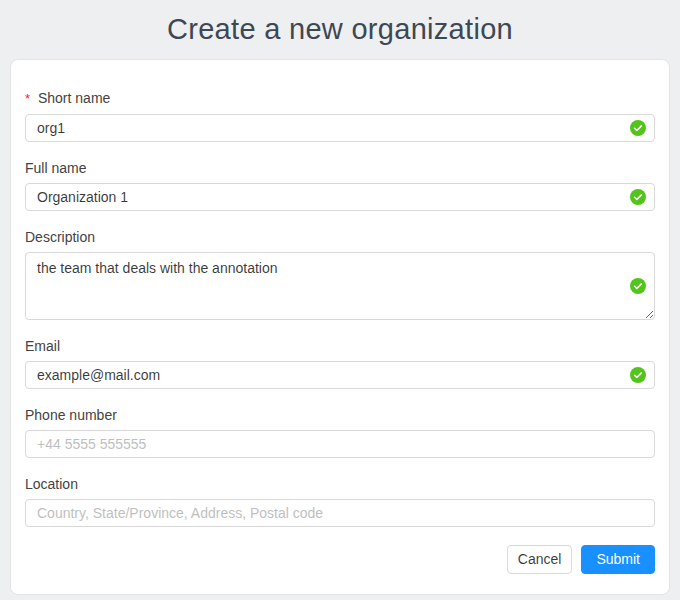 This screenshot has height=600, width=680. What do you see at coordinates (340, 186) in the screenshot?
I see `field-full-name: Full name` at bounding box center [340, 186].